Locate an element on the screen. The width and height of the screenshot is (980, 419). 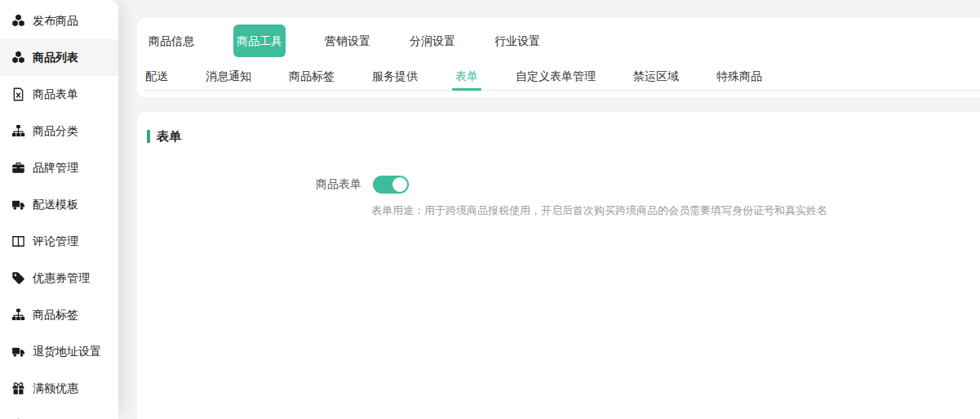
sidebar-item-label: 满额优惠 is located at coordinates (55, 389).